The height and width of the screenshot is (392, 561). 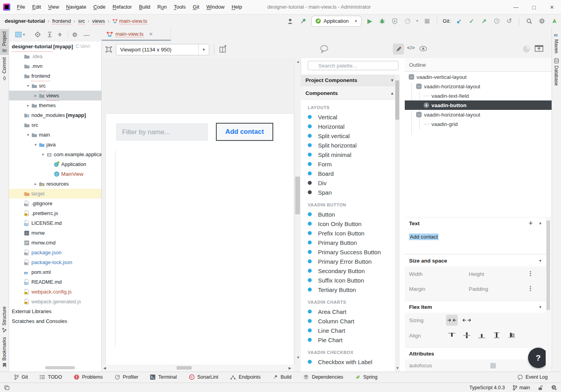 What do you see at coordinates (382, 21) in the screenshot?
I see `debug-button` at bounding box center [382, 21].